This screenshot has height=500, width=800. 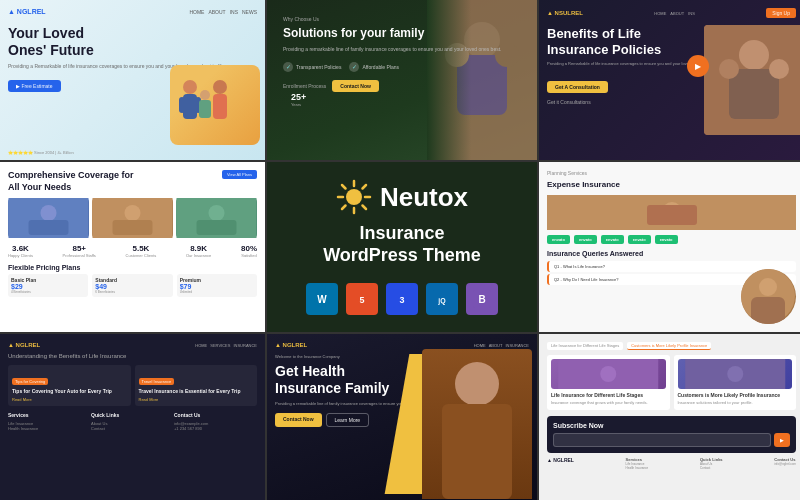 I want to click on subscribe-btn: ▶, so click(x=782, y=440).